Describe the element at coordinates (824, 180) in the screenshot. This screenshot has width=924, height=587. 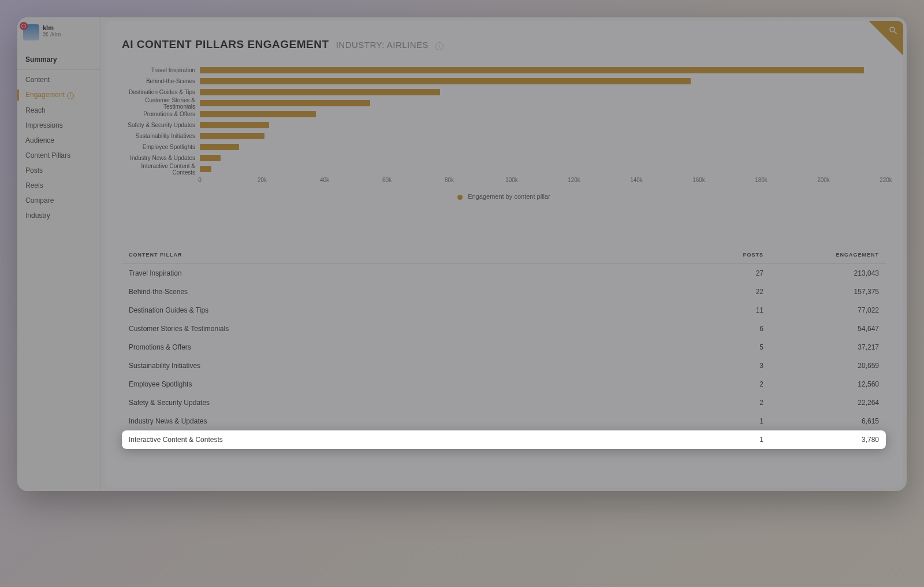
I see `chart-tick: 200k` at that location.